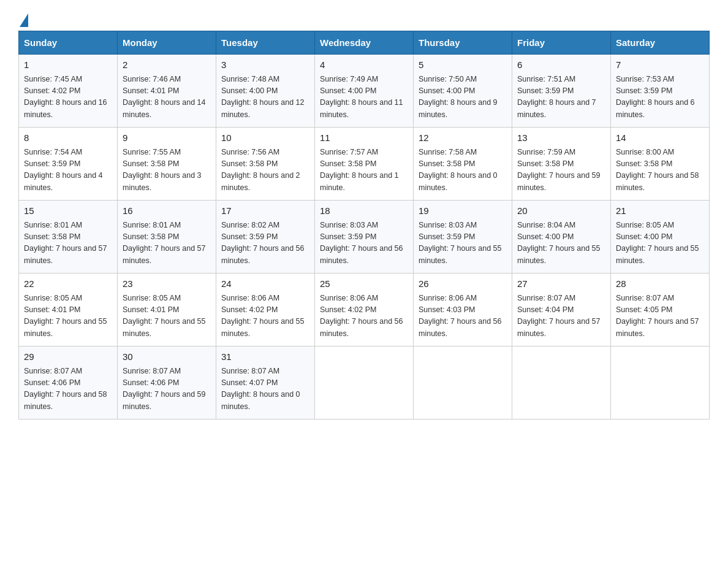 This screenshot has width=728, height=563. Describe the element at coordinates (167, 310) in the screenshot. I see `calendar-cell: 23Sunrise: 8:05 AMSunset: 4:01 PMDayligh…` at that location.